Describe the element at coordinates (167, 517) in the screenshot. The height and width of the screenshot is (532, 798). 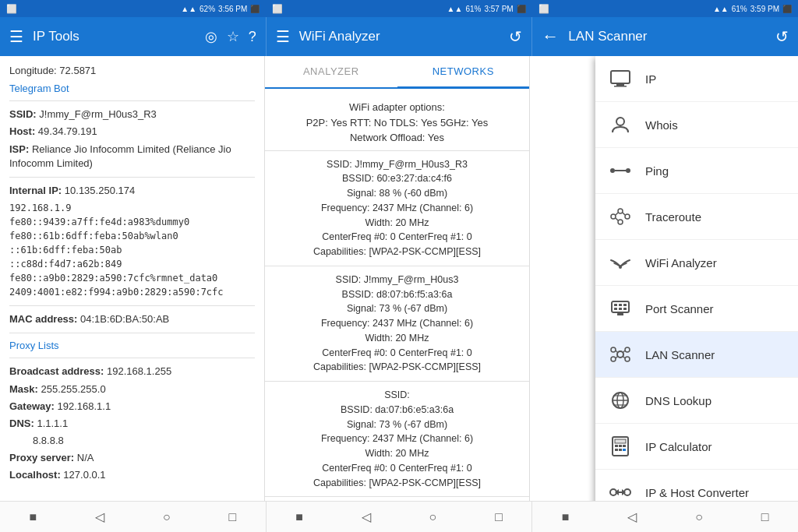
I see `nav-home-1: ○` at that location.